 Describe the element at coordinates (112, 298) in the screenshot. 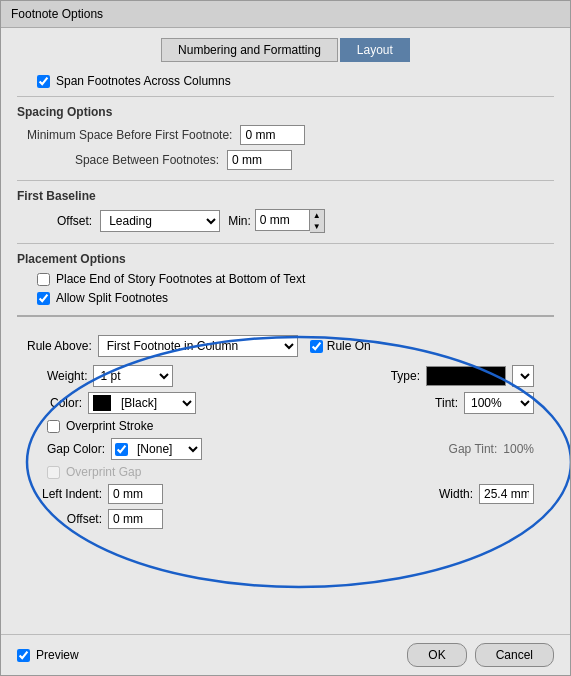

I see `allow-split-label: Allow Split Footnotes` at that location.